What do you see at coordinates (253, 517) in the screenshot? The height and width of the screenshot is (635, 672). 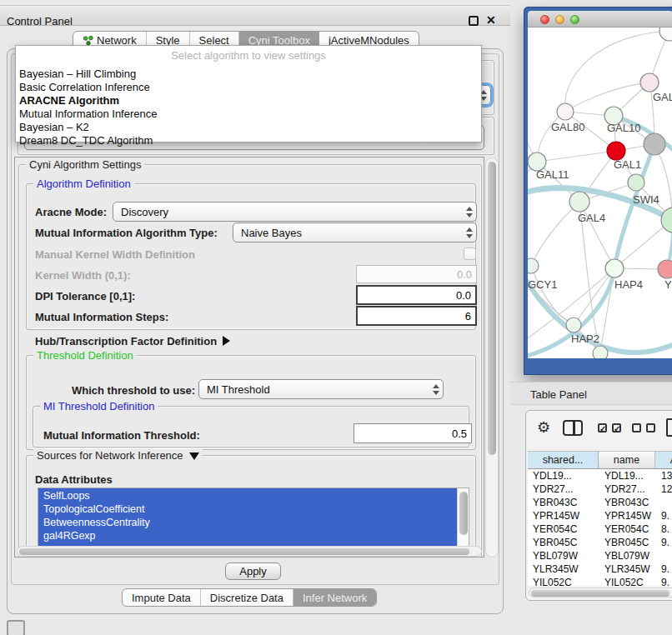 I see `data-attributes-list: SelfLoops TopologicalCoefficient Between…` at bounding box center [253, 517].